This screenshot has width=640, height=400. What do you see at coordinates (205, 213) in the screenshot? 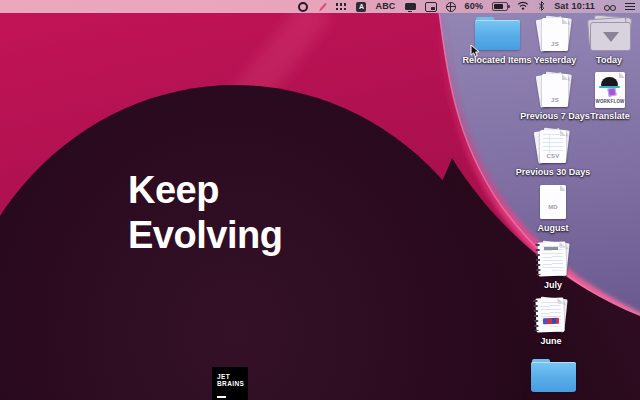
I see `wallpaper-headline: Keep Evolving` at bounding box center [205, 213].